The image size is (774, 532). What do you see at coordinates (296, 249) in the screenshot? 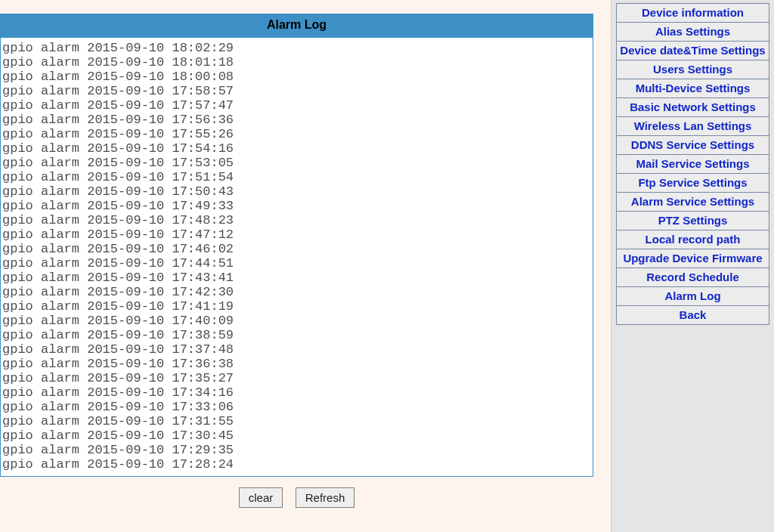
I see `log-entry: gpio alarm 2015-09-10 17:46:02` at bounding box center [296, 249].